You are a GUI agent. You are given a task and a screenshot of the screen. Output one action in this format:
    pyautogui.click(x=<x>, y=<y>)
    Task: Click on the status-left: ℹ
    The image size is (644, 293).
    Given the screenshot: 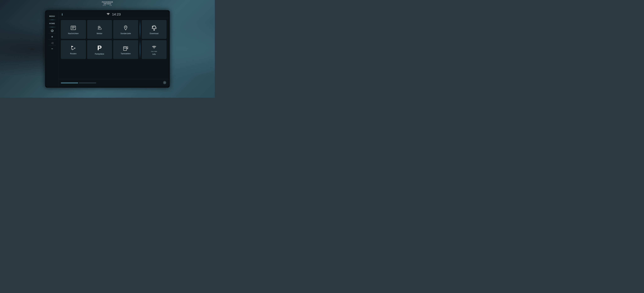 What is the action you would take?
    pyautogui.click(x=62, y=15)
    